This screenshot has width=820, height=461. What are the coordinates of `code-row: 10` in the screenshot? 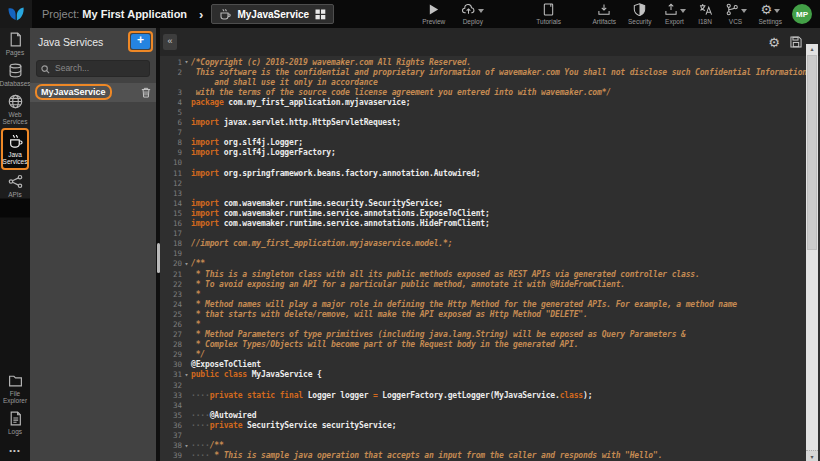 It's located at (490, 163).